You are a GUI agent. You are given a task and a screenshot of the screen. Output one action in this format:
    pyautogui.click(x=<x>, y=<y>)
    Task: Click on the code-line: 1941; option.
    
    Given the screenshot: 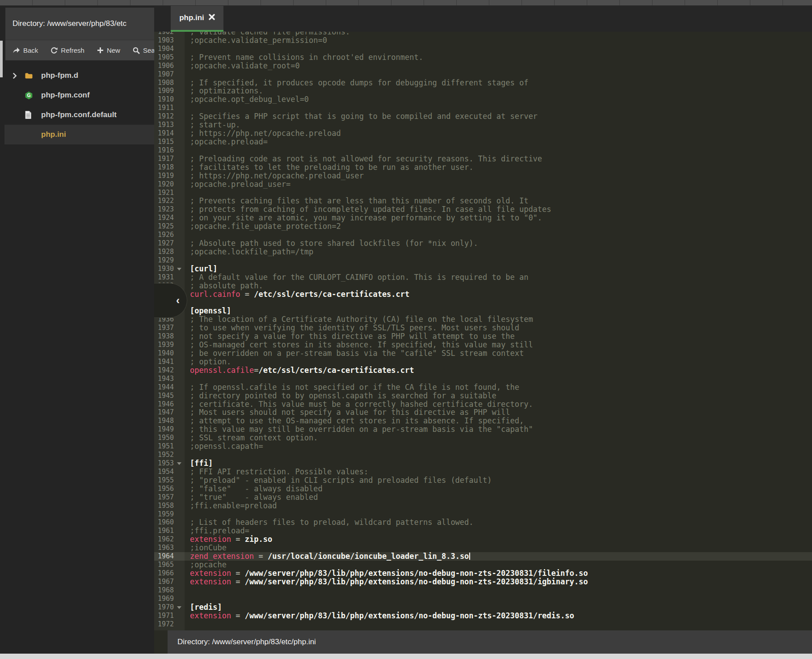 What is the action you would take?
    pyautogui.click(x=483, y=362)
    